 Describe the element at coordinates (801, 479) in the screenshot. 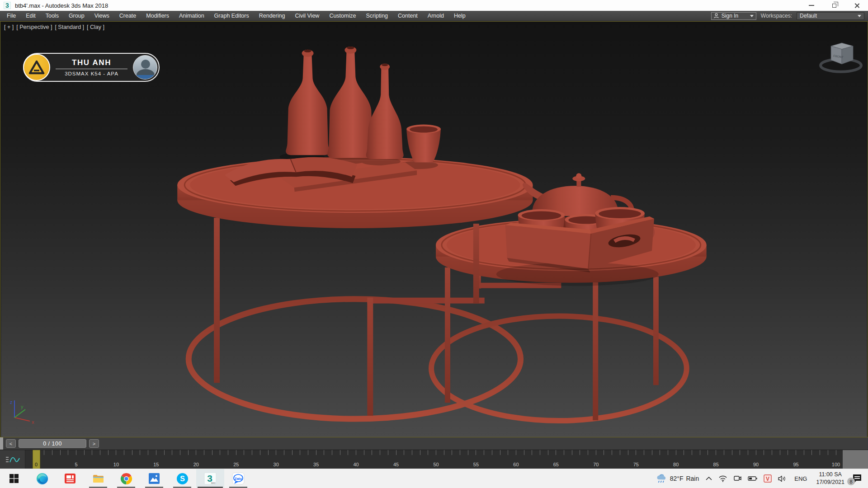

I see `language-indicator: ENG` at that location.